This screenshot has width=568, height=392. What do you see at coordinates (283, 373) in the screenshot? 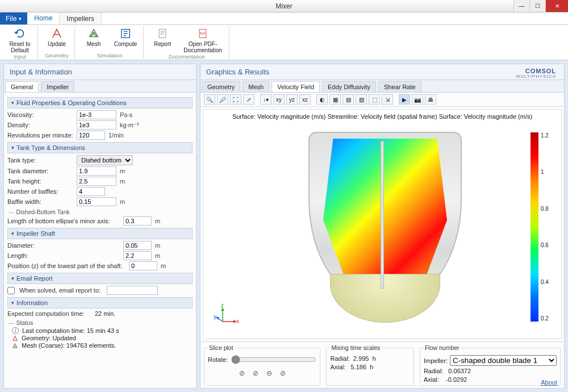
I see `slice-view4-icon: ⊘` at bounding box center [283, 373].